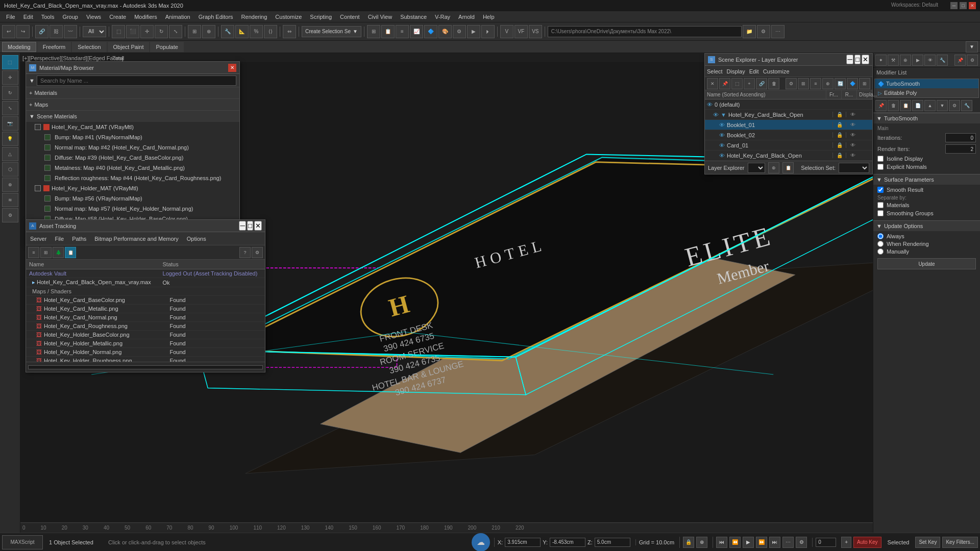  What do you see at coordinates (459, 32) in the screenshot?
I see `render-setup-btn: ⚙` at bounding box center [459, 32].